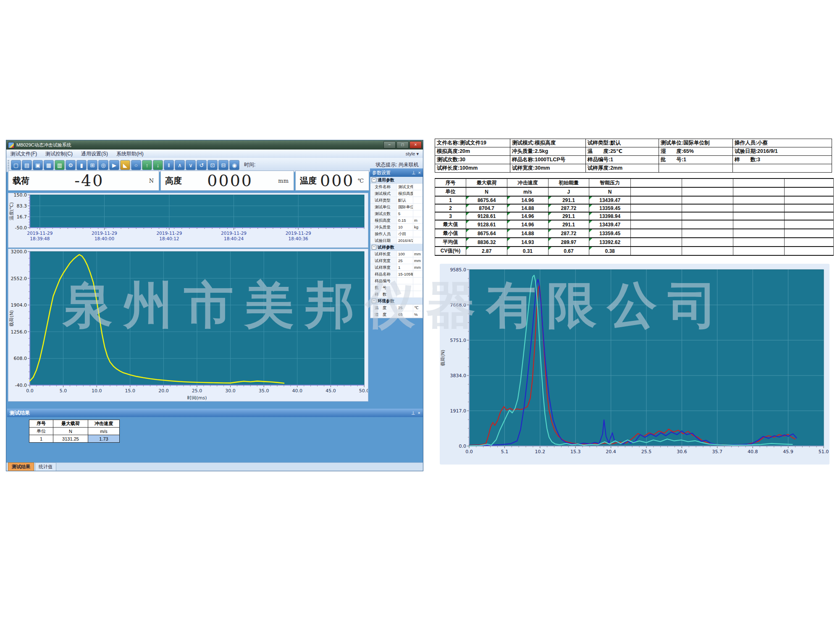 The width and height of the screenshot is (840, 630). I want to click on svg-text: 16.7, so click(22, 217).